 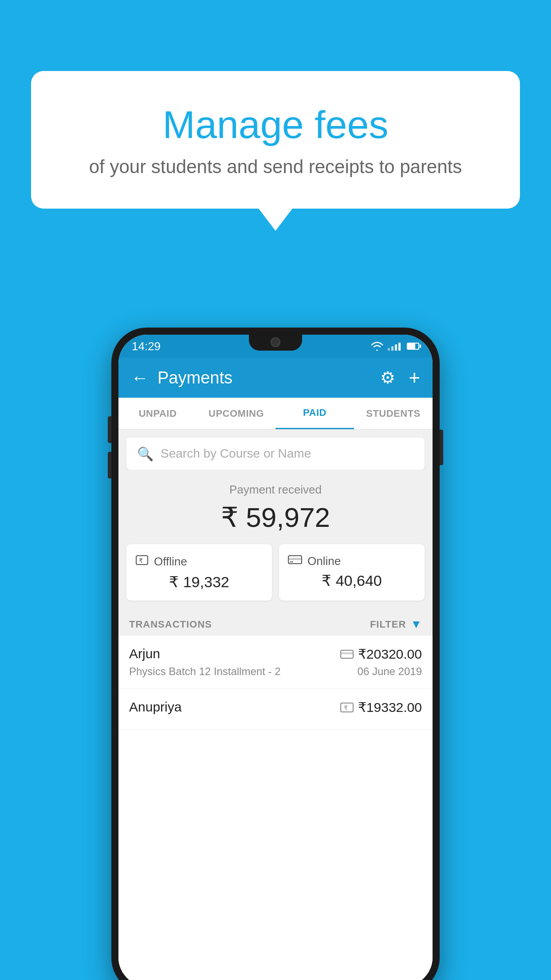 I want to click on status-time: 14:29, so click(x=146, y=346).